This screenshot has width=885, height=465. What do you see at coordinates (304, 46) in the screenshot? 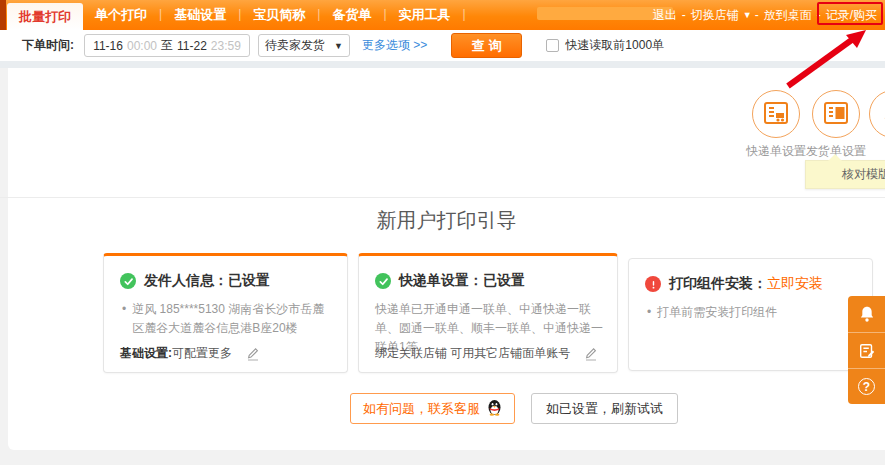
I see `order-status-select: 待卖家发货 ▼` at bounding box center [304, 46].